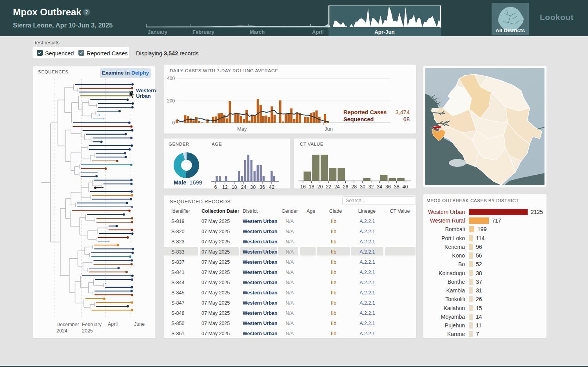 This screenshot has height=367, width=588. I want to click on svg-text: March, so click(257, 32).